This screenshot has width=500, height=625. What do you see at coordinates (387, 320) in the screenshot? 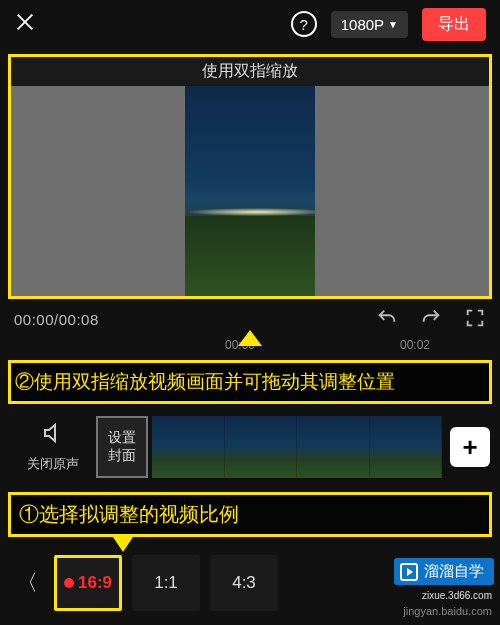
I see `undo-button` at bounding box center [387, 320].